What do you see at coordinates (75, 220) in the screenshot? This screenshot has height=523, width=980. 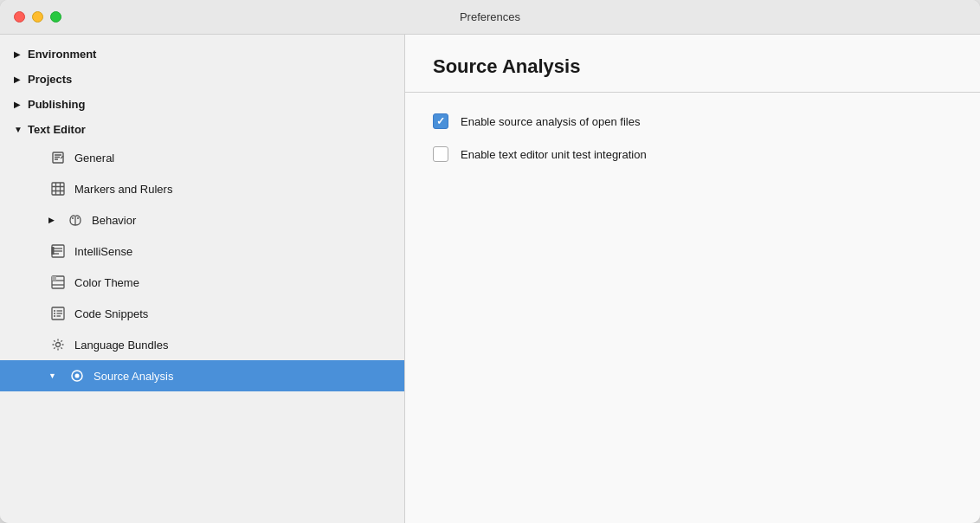 I see `brain-icon` at bounding box center [75, 220].